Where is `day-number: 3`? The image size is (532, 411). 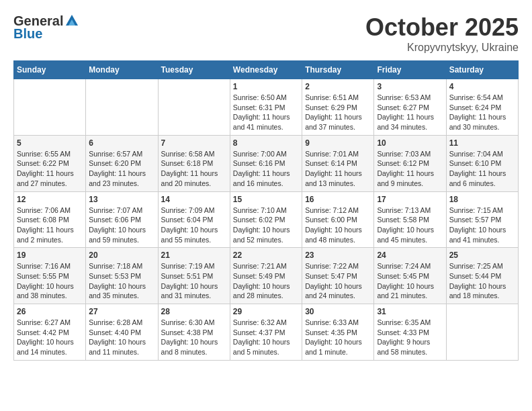 day-number: 3 is located at coordinates (410, 87).